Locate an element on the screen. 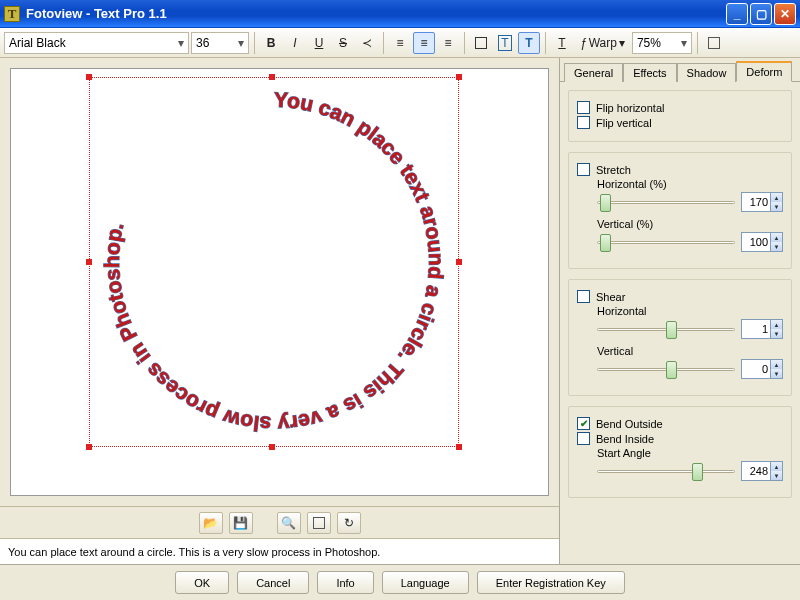 Image resolution: width=800 pixels, height=600 pixels. warp-label: Warp is located at coordinates (603, 43).